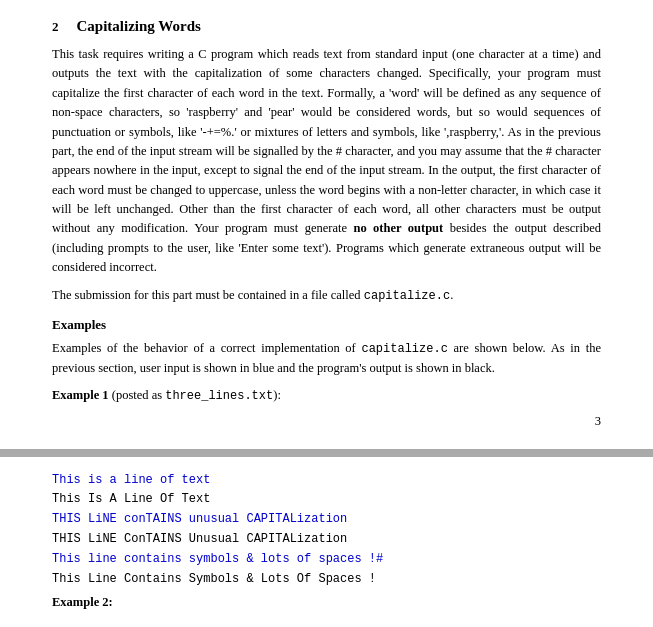 The width and height of the screenshot is (653, 627). Describe the element at coordinates (326, 481) in the screenshot. I see `terminal-line-1: This is a line of text` at that location.